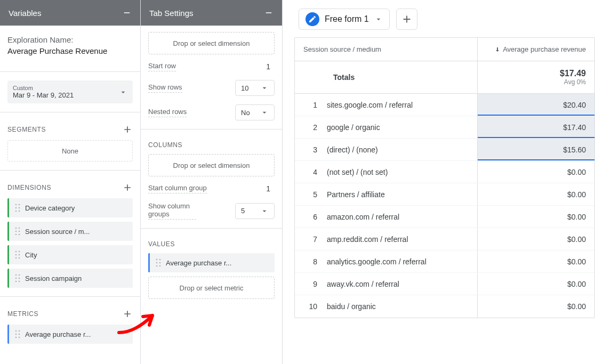  What do you see at coordinates (255, 211) in the screenshot?
I see `show-column-groups-select: 5` at bounding box center [255, 211].